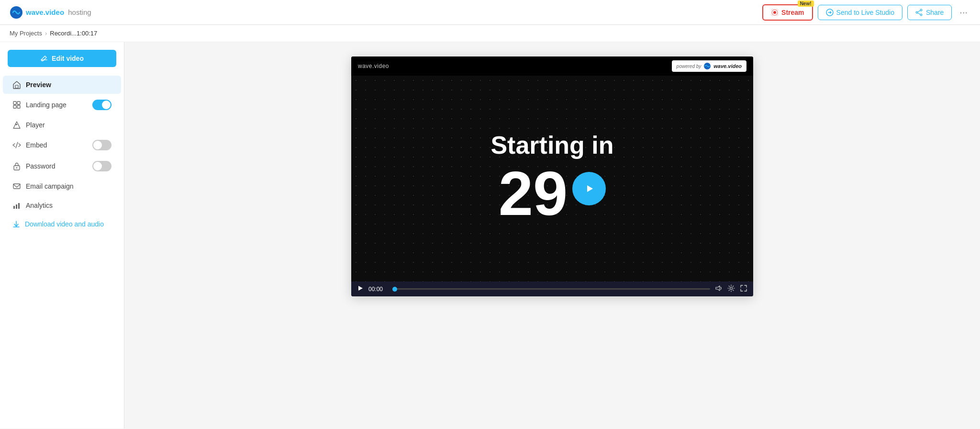 Image resolution: width=980 pixels, height=429 pixels. Describe the element at coordinates (62, 166) in the screenshot. I see `sidebar-item-password: Password` at that location.